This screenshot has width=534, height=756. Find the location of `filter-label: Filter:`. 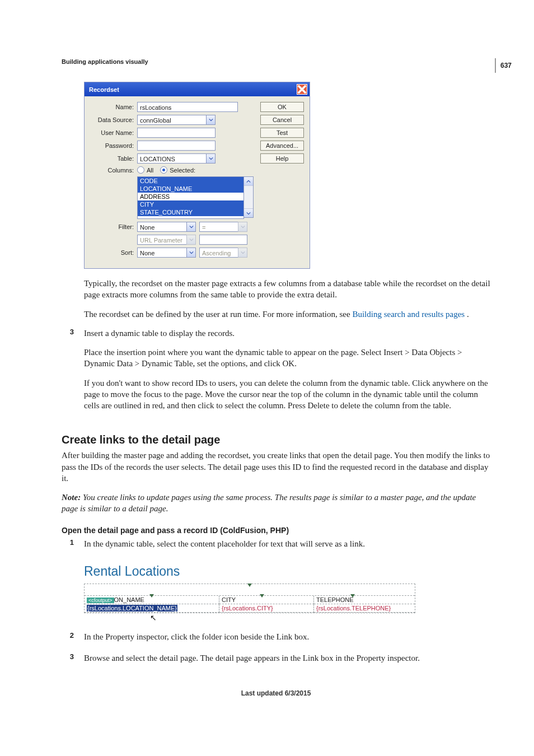

filter-label: Filter: is located at coordinates (113, 227).